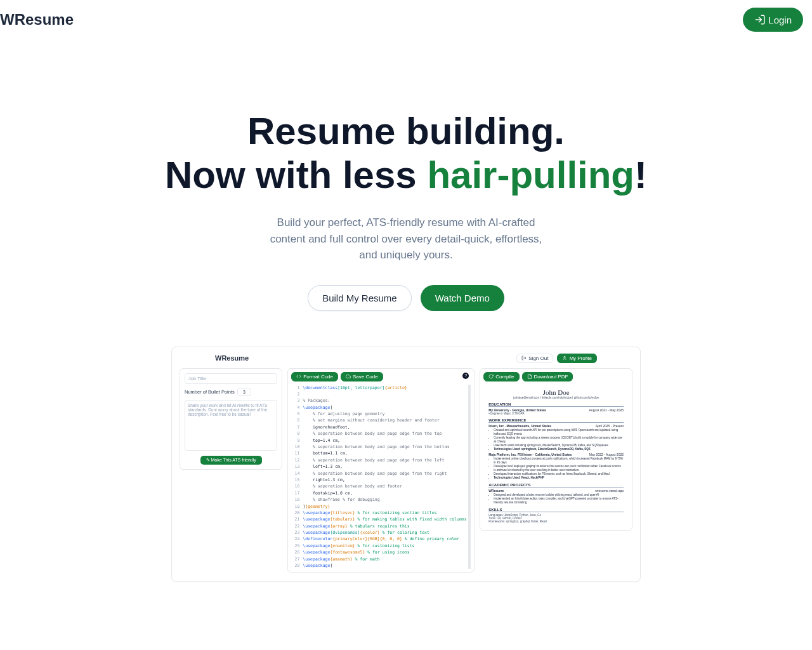 The height and width of the screenshot is (650, 812). What do you see at coordinates (379, 441) in the screenshot?
I see `code-line: 9 top=1.4 cm,` at bounding box center [379, 441].